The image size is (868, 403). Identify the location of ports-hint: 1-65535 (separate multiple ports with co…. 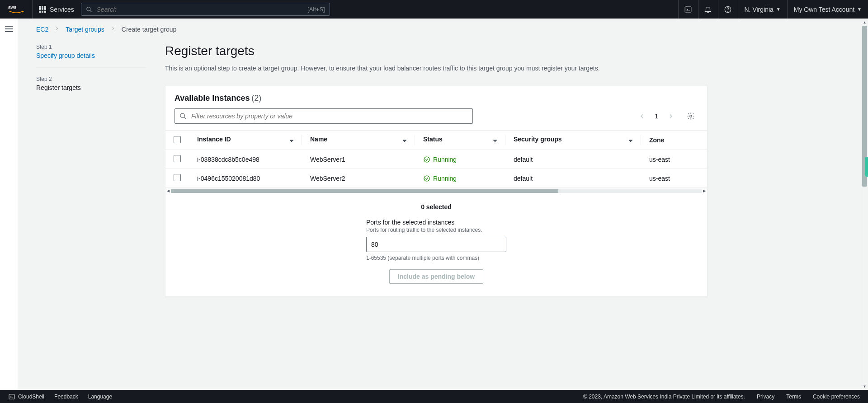
(436, 258).